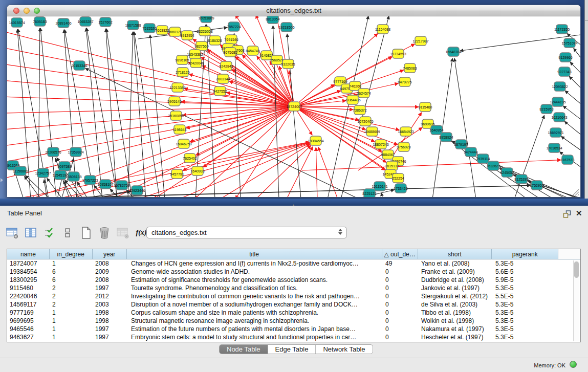 The width and height of the screenshot is (588, 372). Describe the element at coordinates (122, 185) in the screenshot. I see `graph-node: 16782759` at that location.